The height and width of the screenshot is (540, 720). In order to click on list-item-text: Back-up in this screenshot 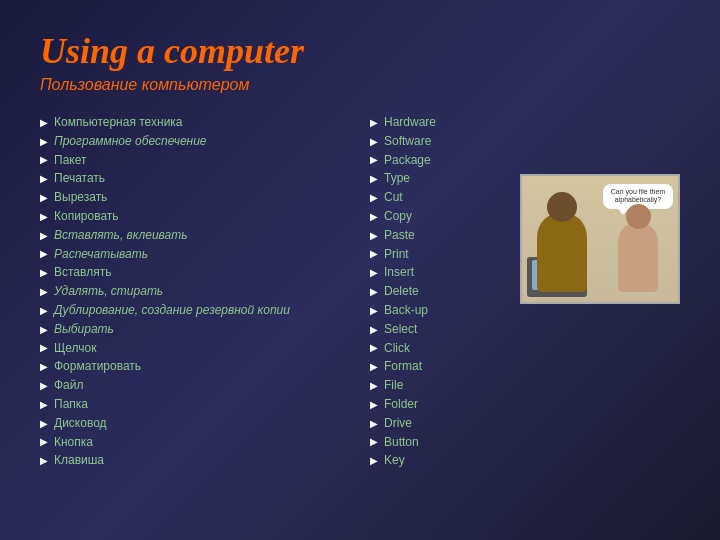, I will do `click(406, 310)`.